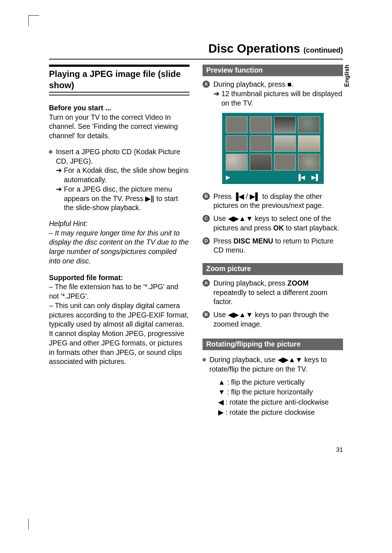  I want to click on zoom1-b: repeatedly to select a different zoom fa…, so click(270, 297).